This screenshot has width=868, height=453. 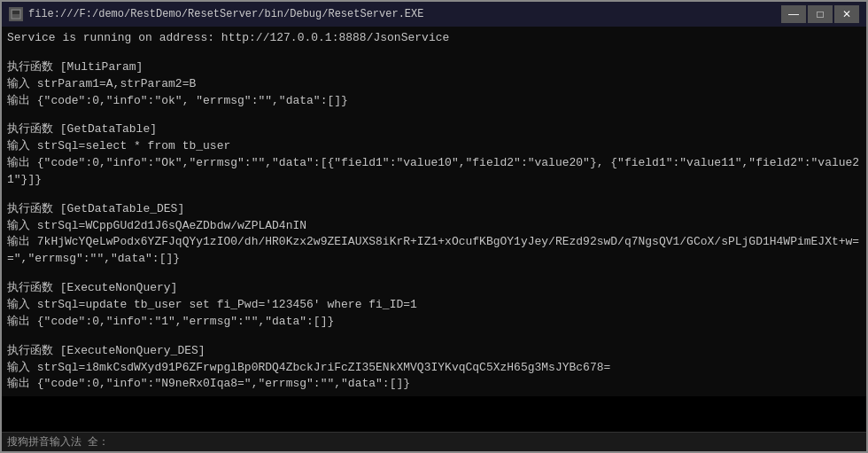 What do you see at coordinates (434, 209) in the screenshot?
I see `console-line: 执行函数 [GetDataTable_DES]` at bounding box center [434, 209].